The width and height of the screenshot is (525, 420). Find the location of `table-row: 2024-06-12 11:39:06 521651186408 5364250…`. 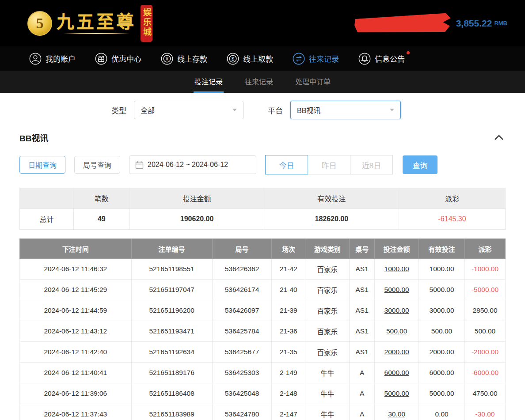

table-row: 2024-06-12 11:39:06 521651186408 5364250… is located at coordinates (262, 394).